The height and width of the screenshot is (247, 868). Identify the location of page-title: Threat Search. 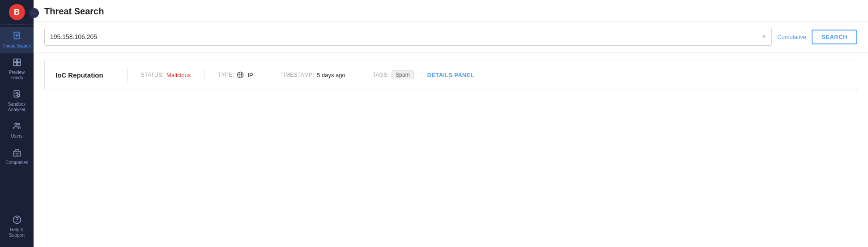
(451, 12).